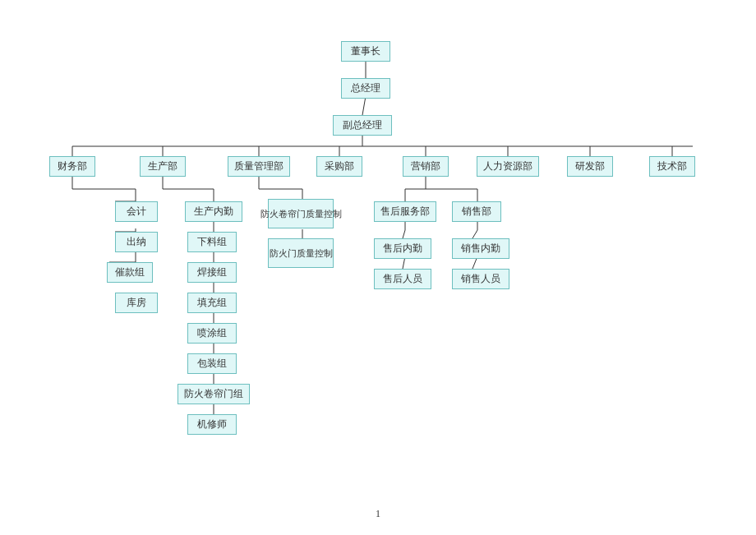  What do you see at coordinates (405, 212) in the screenshot?
I see `node-shouhou-fuwubu: 售后服务部` at bounding box center [405, 212].